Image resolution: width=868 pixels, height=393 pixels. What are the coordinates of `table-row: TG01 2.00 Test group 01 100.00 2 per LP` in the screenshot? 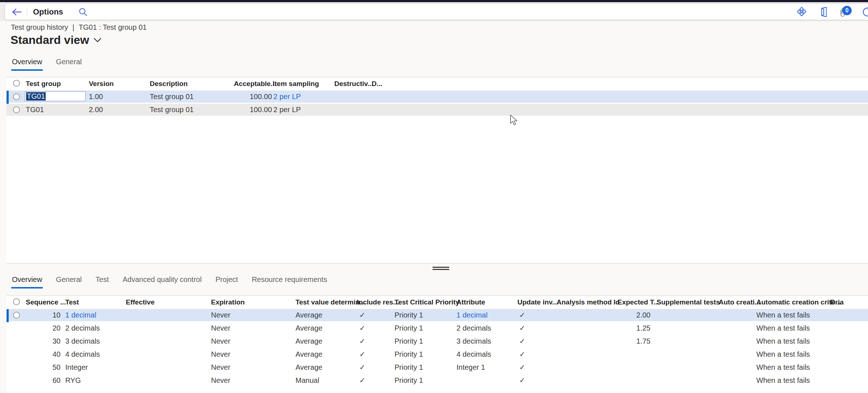 It's located at (437, 110).